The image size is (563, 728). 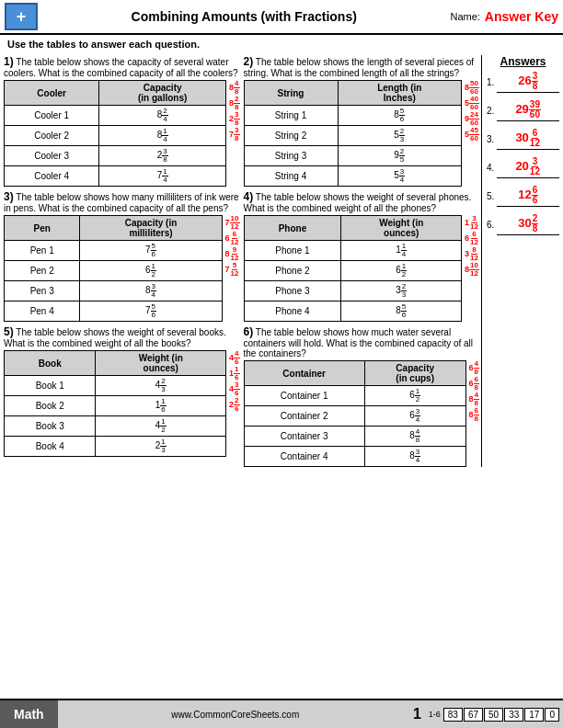 What do you see at coordinates (21, 17) in the screenshot?
I see `logo-icon: +` at bounding box center [21, 17].